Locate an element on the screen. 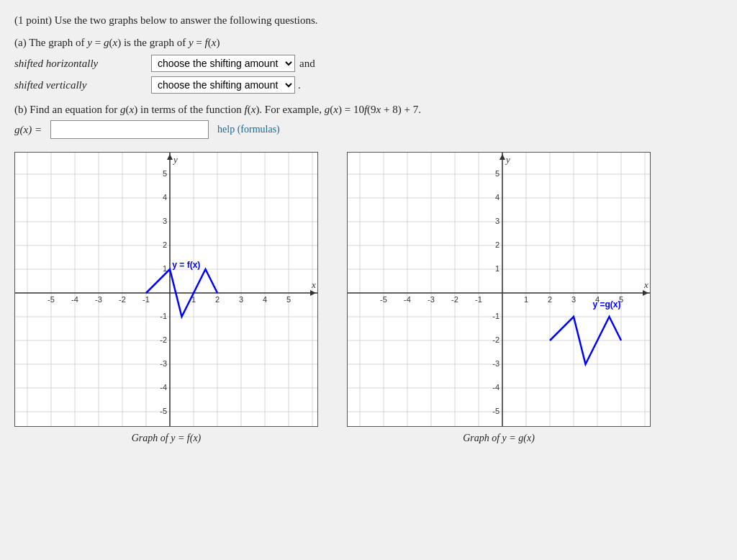 The height and width of the screenshot is (560, 737). left-graph-caption: Graph of y = f(x) is located at coordinates (167, 438).